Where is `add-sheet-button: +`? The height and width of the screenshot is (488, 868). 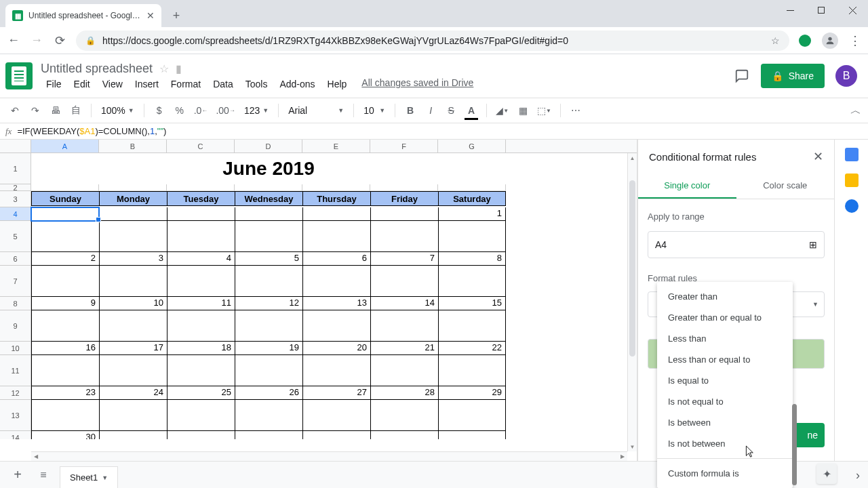
add-sheet-button: + is located at coordinates (18, 475).